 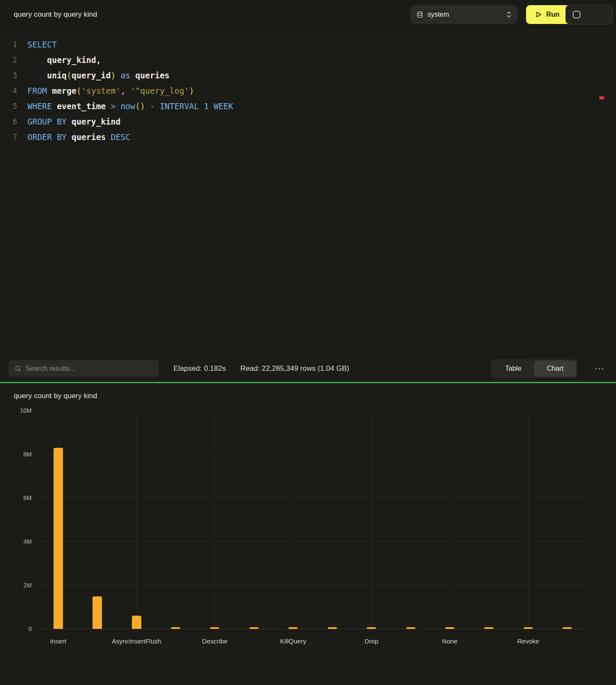 What do you see at coordinates (308, 15) in the screenshot?
I see `topbar: query count by query kind system` at bounding box center [308, 15].